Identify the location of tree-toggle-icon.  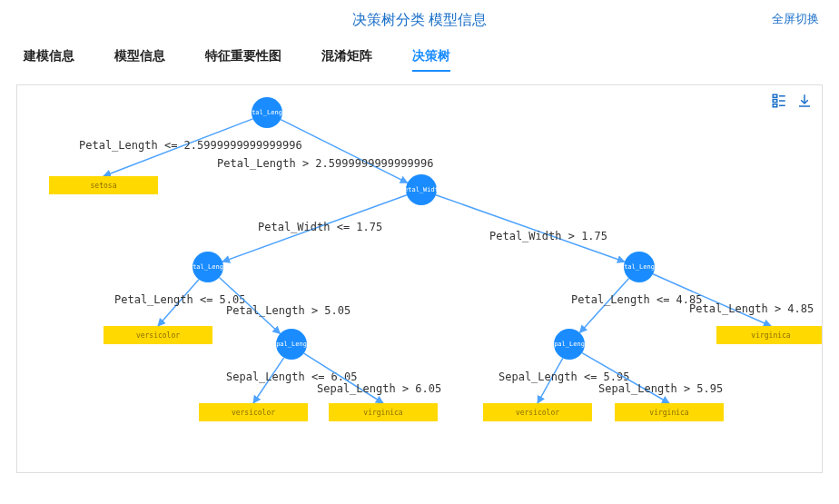
(779, 101).